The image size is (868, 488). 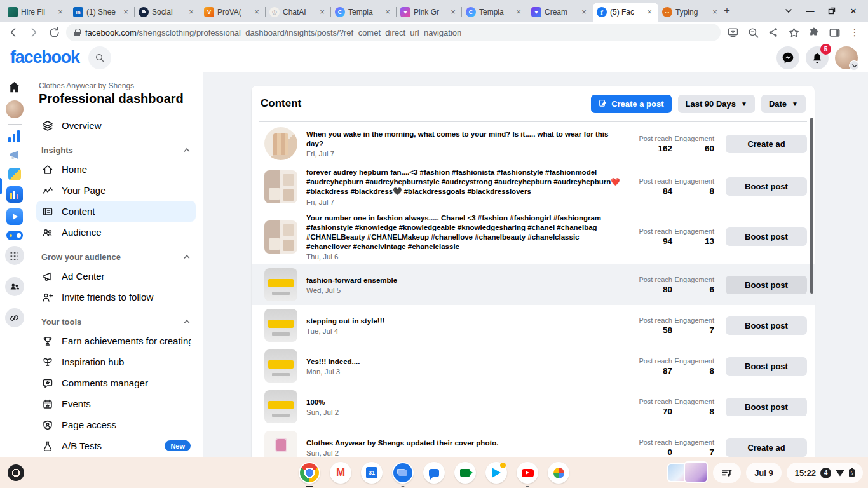 I want to click on post-row: When you wake in the morning, what comes…, so click(x=533, y=144).